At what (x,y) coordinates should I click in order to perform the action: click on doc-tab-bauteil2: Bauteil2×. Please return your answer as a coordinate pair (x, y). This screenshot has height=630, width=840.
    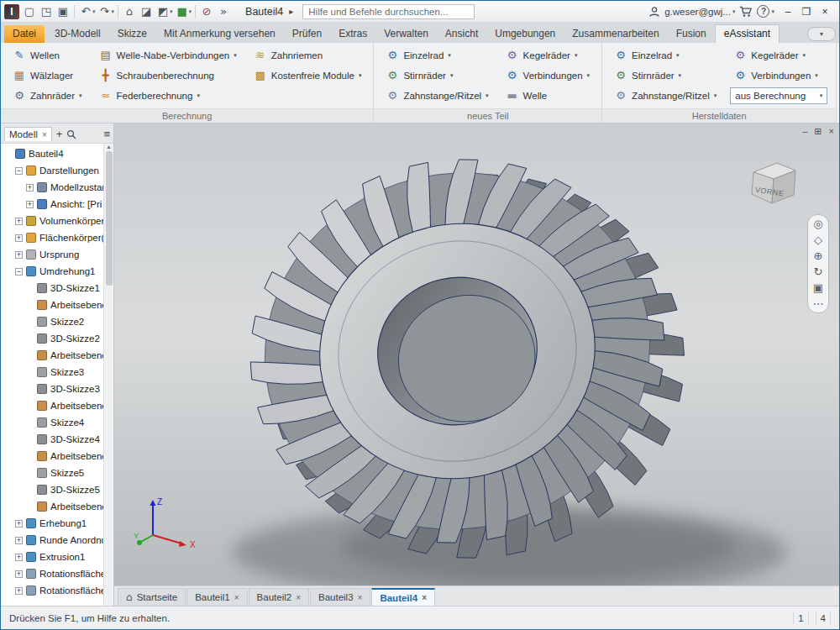
    Looking at the image, I should click on (279, 596).